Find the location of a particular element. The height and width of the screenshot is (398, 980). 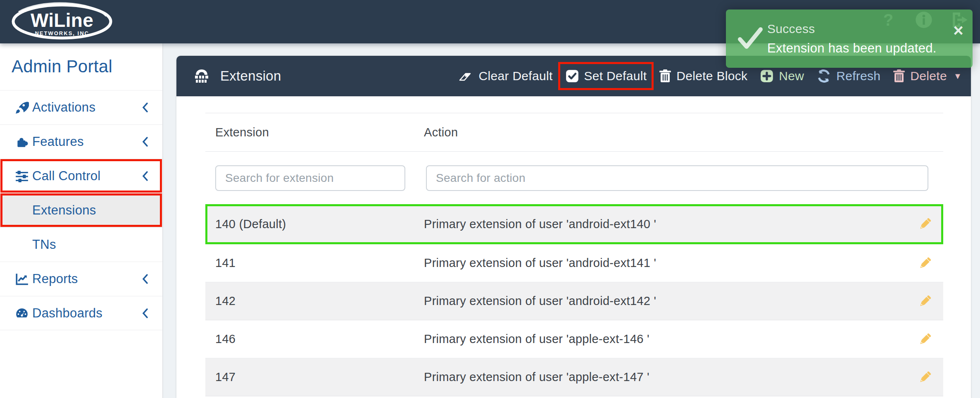

extension-search-input is located at coordinates (310, 178).